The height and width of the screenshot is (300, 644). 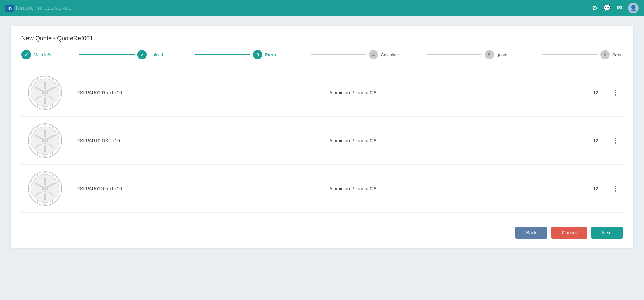 What do you see at coordinates (280, 55) in the screenshot?
I see `step-parts: 3 Parts` at bounding box center [280, 55].